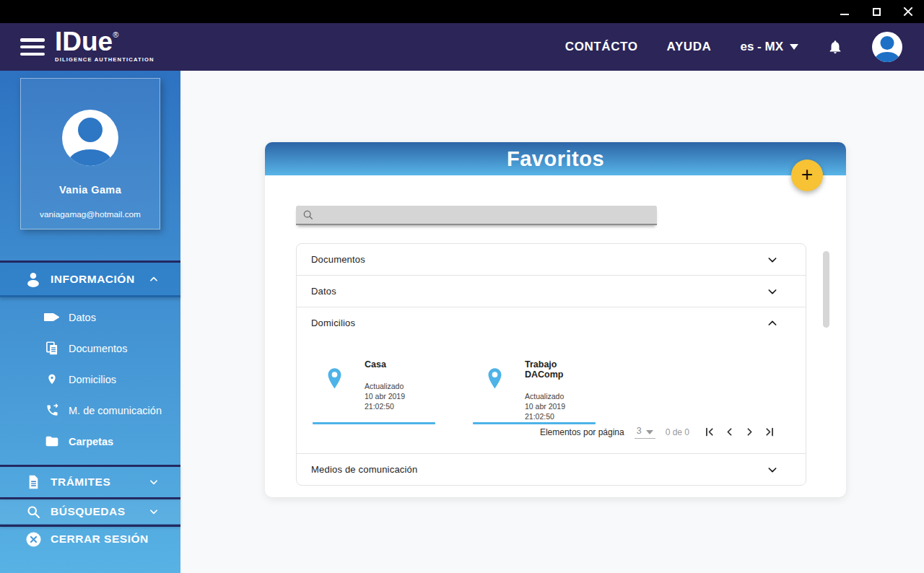 Image resolution: width=924 pixels, height=573 pixels. I want to click on profile-avatar, so click(90, 138).